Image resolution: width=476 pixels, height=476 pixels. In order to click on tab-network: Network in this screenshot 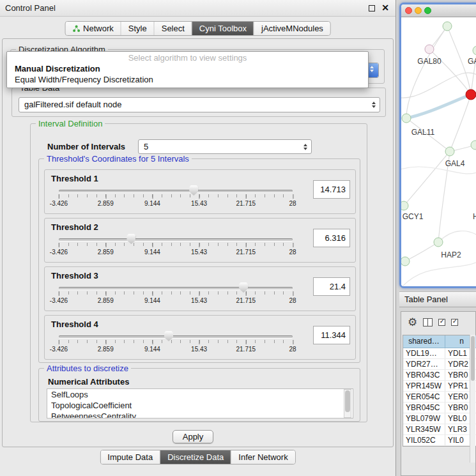, I will do `click(93, 28)`.